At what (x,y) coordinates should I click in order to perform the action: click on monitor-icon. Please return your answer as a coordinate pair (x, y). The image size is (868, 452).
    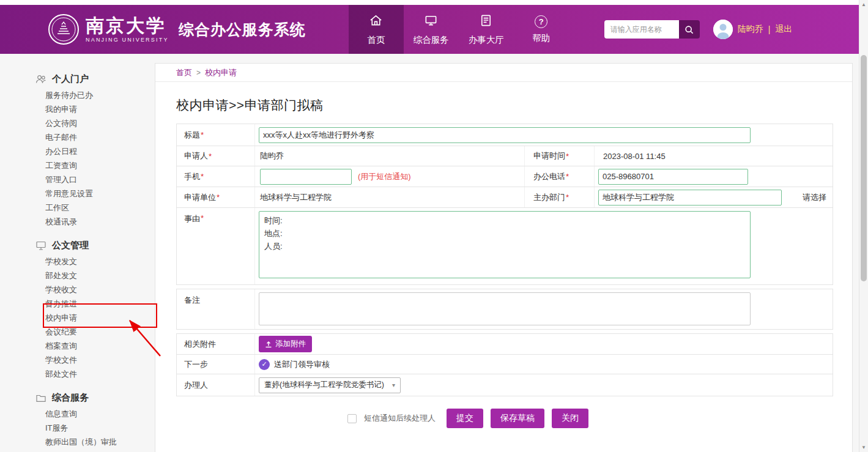
    Looking at the image, I should click on (431, 22).